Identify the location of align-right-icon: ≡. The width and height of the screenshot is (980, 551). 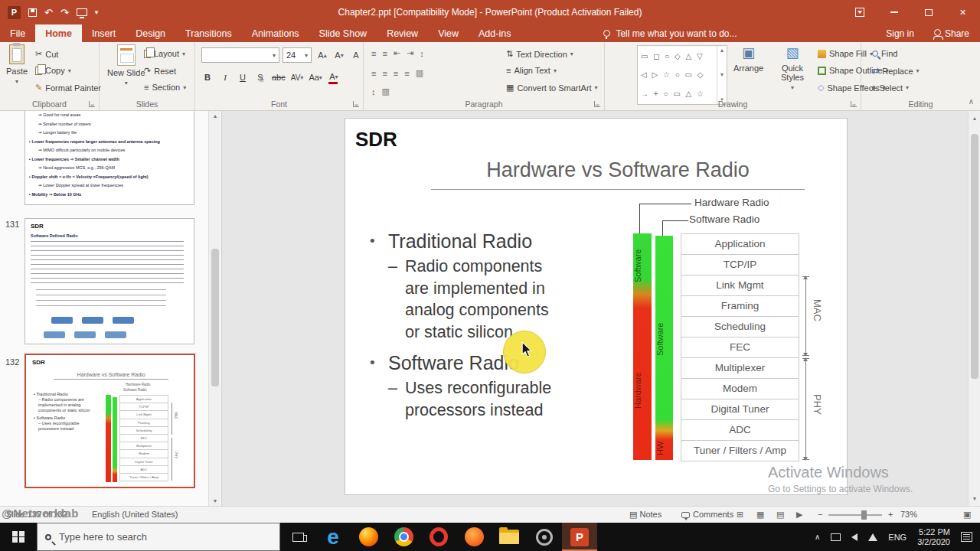
(396, 73).